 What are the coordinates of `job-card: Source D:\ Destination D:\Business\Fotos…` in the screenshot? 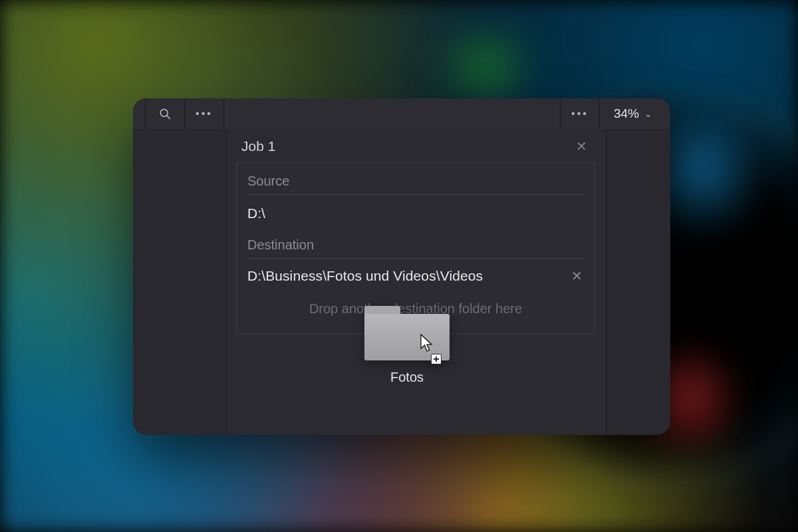 It's located at (416, 249).